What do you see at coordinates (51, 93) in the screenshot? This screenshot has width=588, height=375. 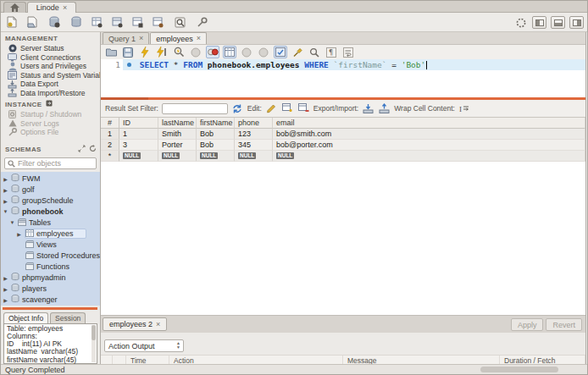 I see `sidebar-item-data-import: Data Import/Restore` at bounding box center [51, 93].